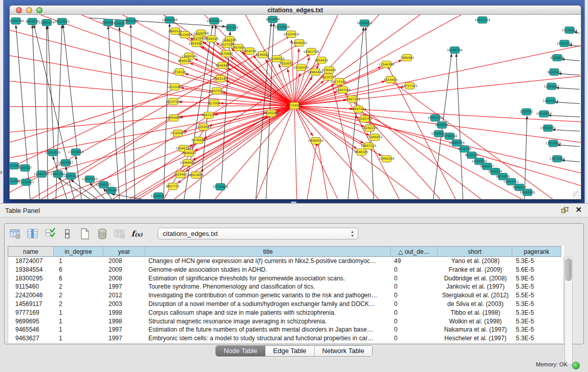 This screenshot has width=588, height=372. What do you see at coordinates (475, 252) in the screenshot?
I see `column-header-short: short` at bounding box center [475, 252].